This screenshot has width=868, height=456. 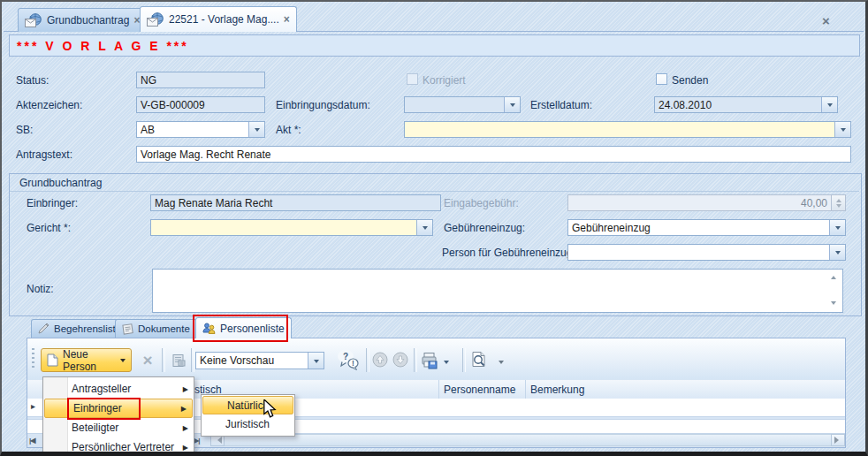 I want to click on antragstext-field: Vorlage Mag. Recht Renate, so click(x=493, y=154).